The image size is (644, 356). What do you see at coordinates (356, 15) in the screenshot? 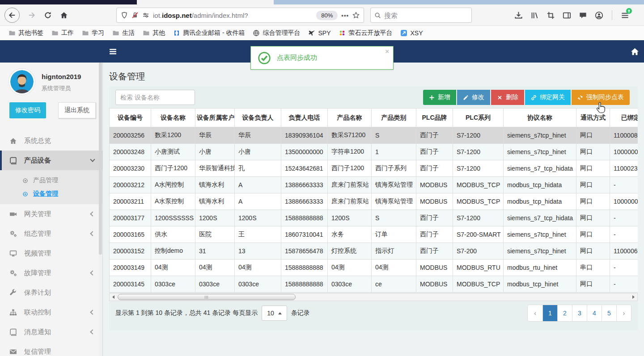
I see `bookmark-star-icon` at bounding box center [356, 15].